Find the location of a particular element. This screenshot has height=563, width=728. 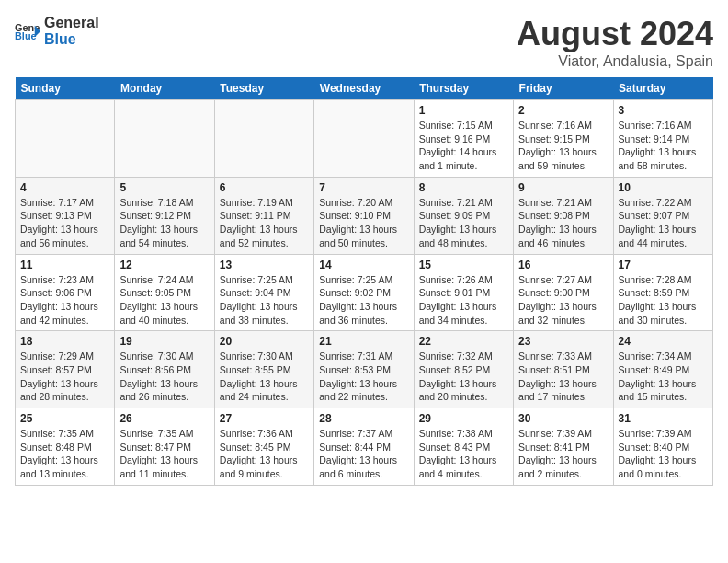

day-number: 2 is located at coordinates (563, 110).